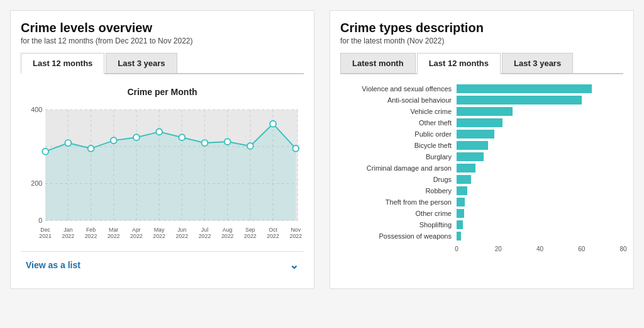 The height and width of the screenshot is (328, 644). What do you see at coordinates (482, 191) in the screenshot?
I see `bar-row: Robbery` at bounding box center [482, 191].